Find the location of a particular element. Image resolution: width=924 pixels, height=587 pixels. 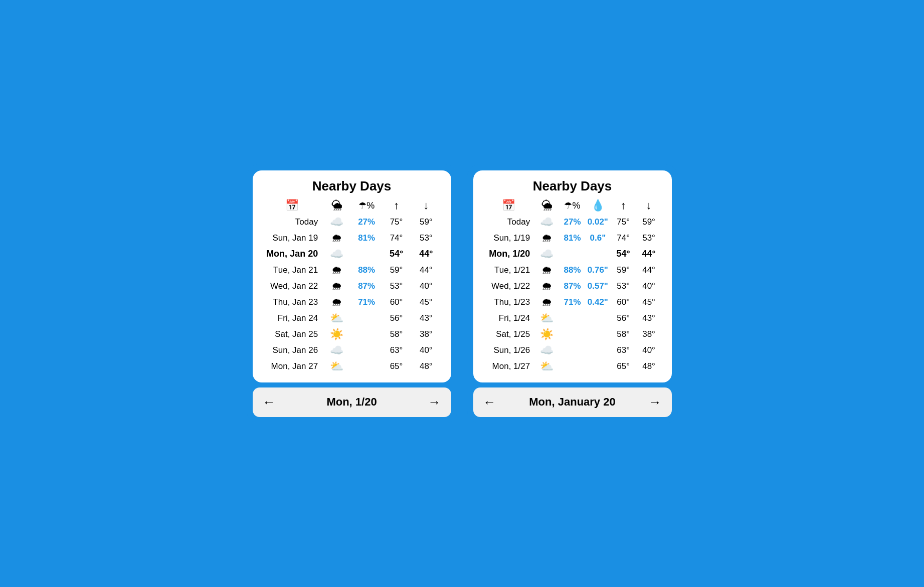

temp-lo: 45° is located at coordinates (426, 302).